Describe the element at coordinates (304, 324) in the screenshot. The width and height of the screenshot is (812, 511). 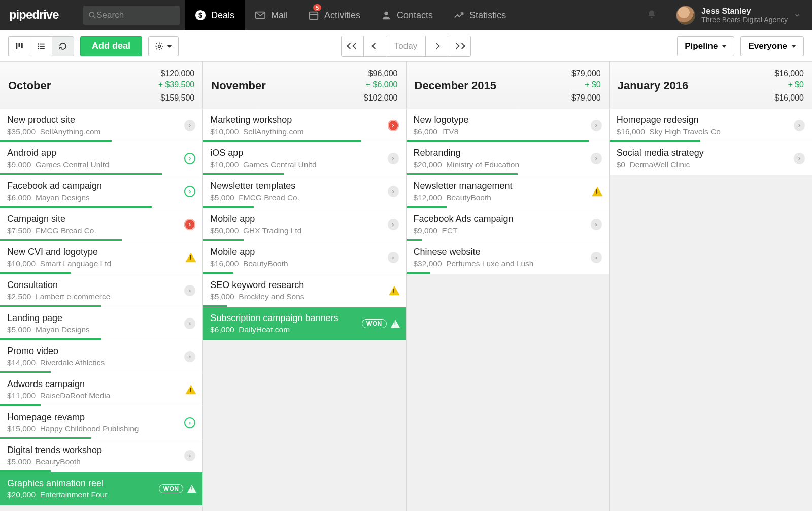
I see `deal-card: Subscription campaign banners $6,000 Dai…` at that location.